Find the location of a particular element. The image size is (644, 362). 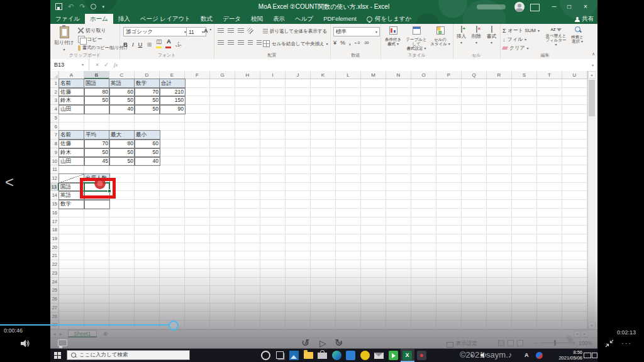

column-header-K: K is located at coordinates (323, 75).